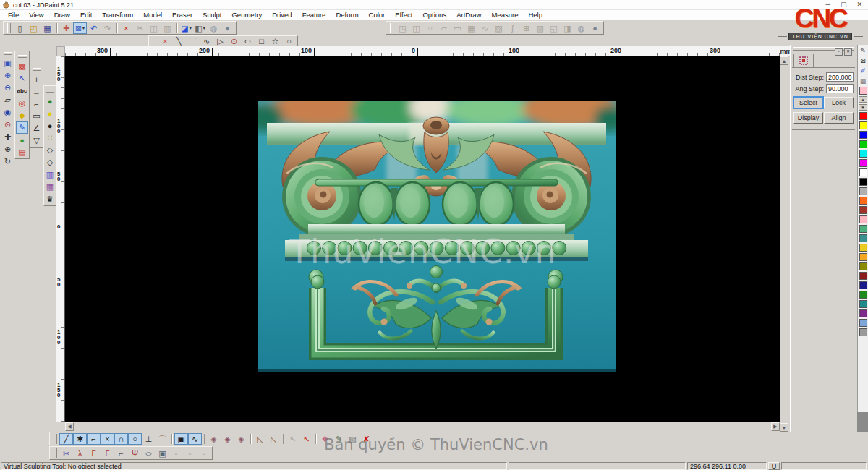 This screenshot has width=868, height=470. I want to click on scroll-down-button: ▼, so click(784, 427).